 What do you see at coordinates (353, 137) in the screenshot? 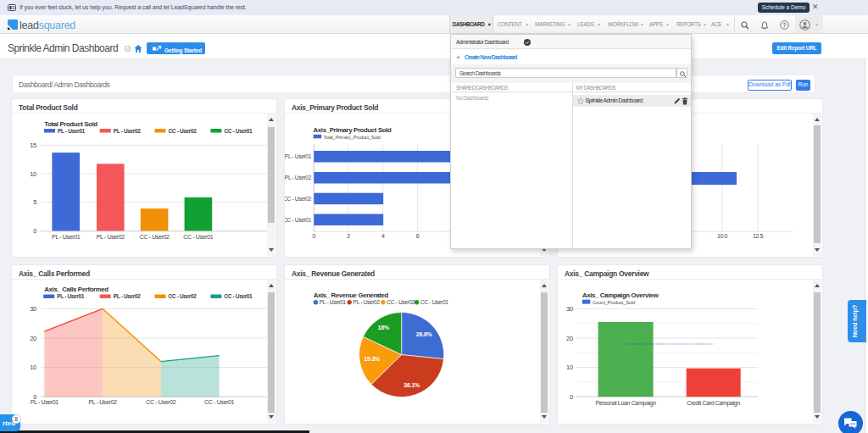
I see `svg-text: Total_Primary_Product_Sold` at bounding box center [353, 137].